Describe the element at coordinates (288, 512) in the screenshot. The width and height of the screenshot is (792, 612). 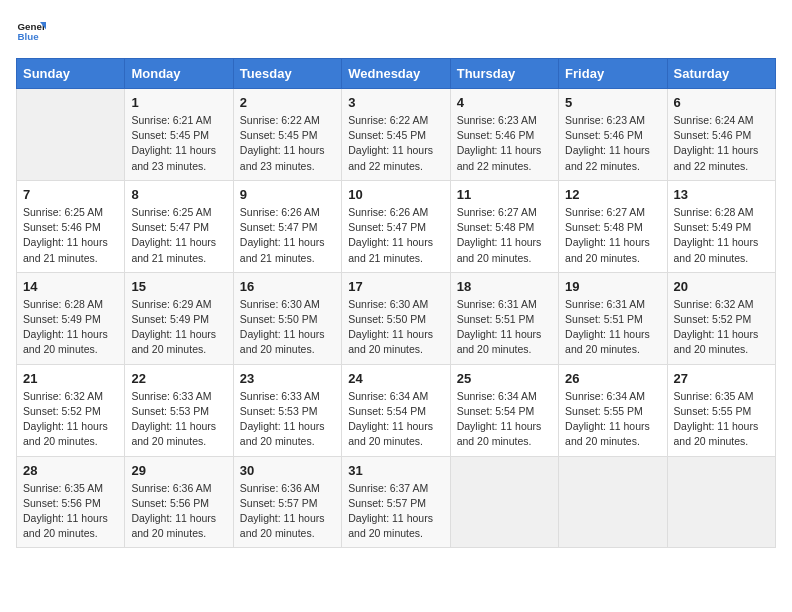
I see `day-info: Sunrise: 6:36 AM Sunset: 5:57 PM Dayligh…` at that location.